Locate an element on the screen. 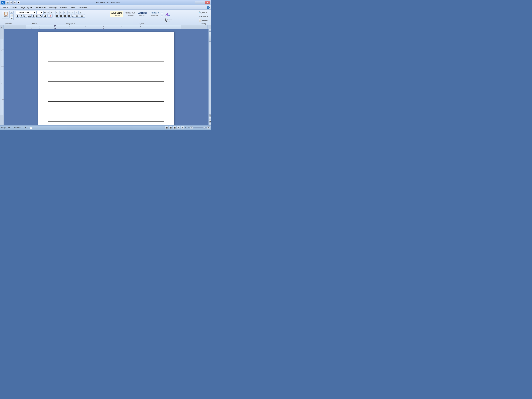  change-styles-label-row2: Styles ▼ is located at coordinates (168, 21).